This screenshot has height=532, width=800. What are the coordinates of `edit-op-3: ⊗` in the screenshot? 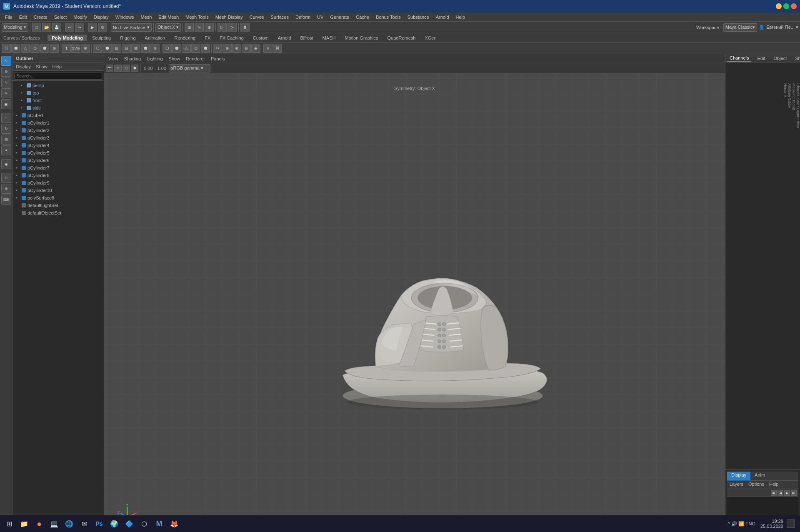 It's located at (237, 48).